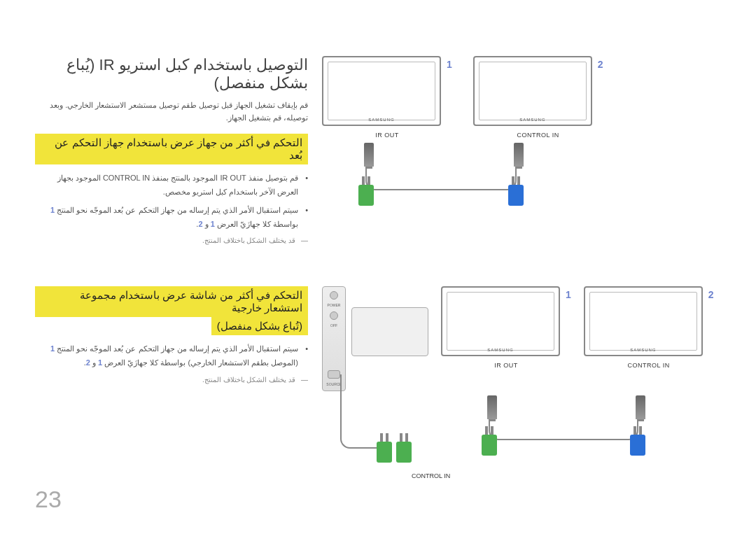 This screenshot has height=534, width=756. What do you see at coordinates (52, 210) in the screenshot?
I see `ref-num-1: 1` at bounding box center [52, 210].